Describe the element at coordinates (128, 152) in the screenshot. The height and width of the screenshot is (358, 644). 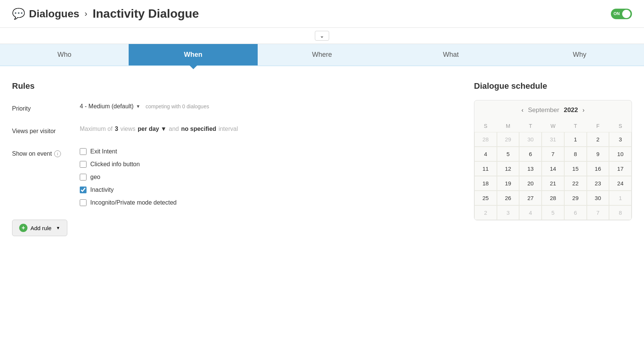
I see `checkbox-exit-intent: Exit Intent` at that location.